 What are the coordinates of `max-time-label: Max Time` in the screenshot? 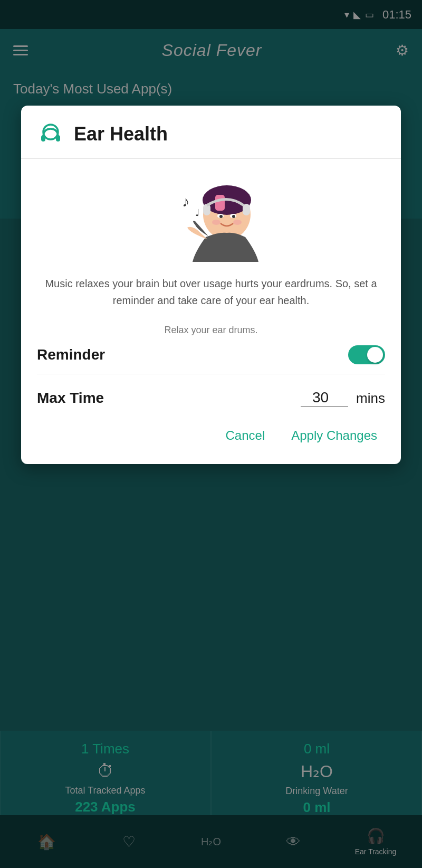 It's located at (71, 398).